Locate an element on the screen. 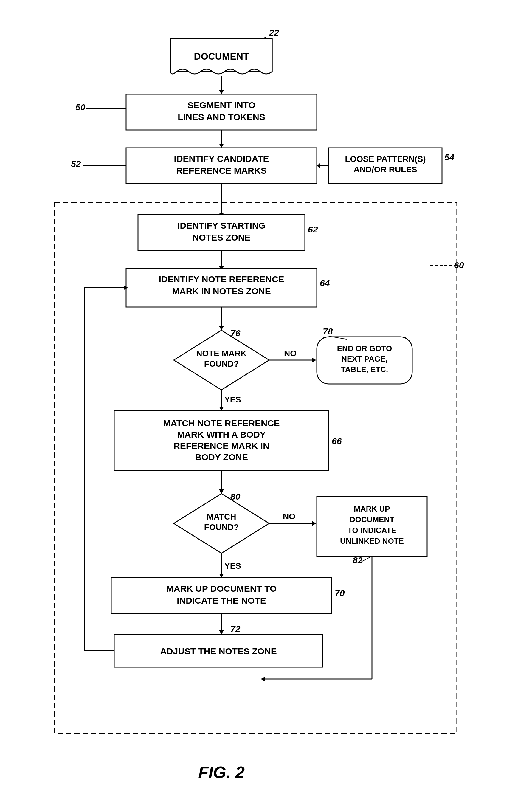 This screenshot has width=532, height=806. end-goto-line2: NEXT PAGE, is located at coordinates (364, 359).